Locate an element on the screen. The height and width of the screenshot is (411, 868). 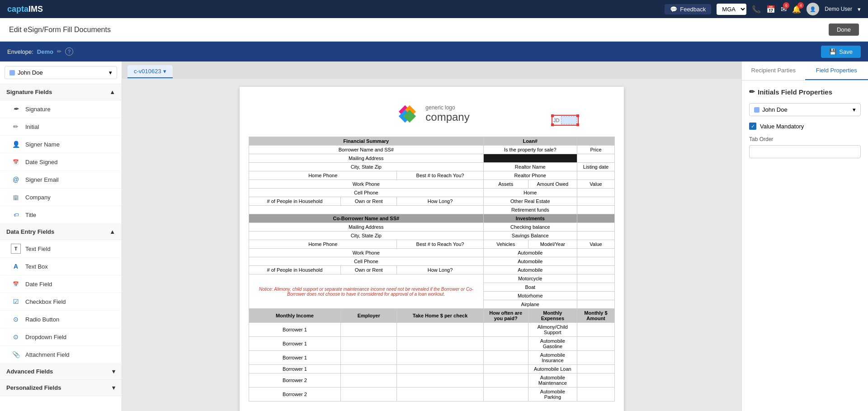
tab-dropdown-icon: ▾ is located at coordinates (165, 71).